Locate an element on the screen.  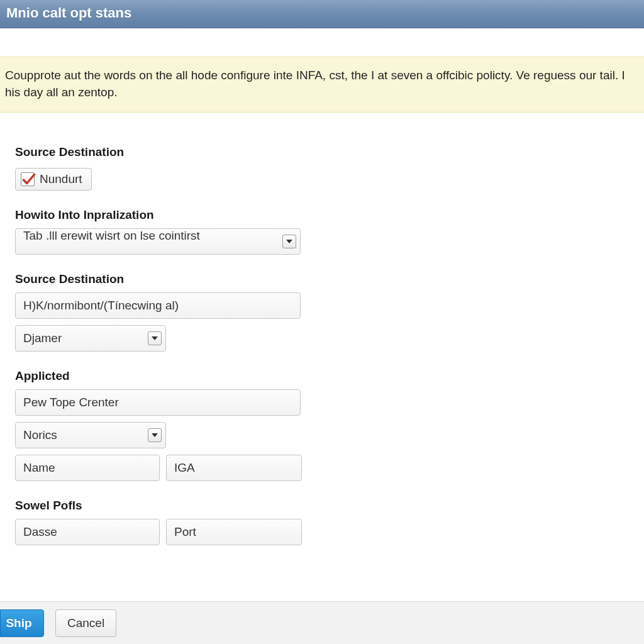
applicted-input is located at coordinates (158, 402).